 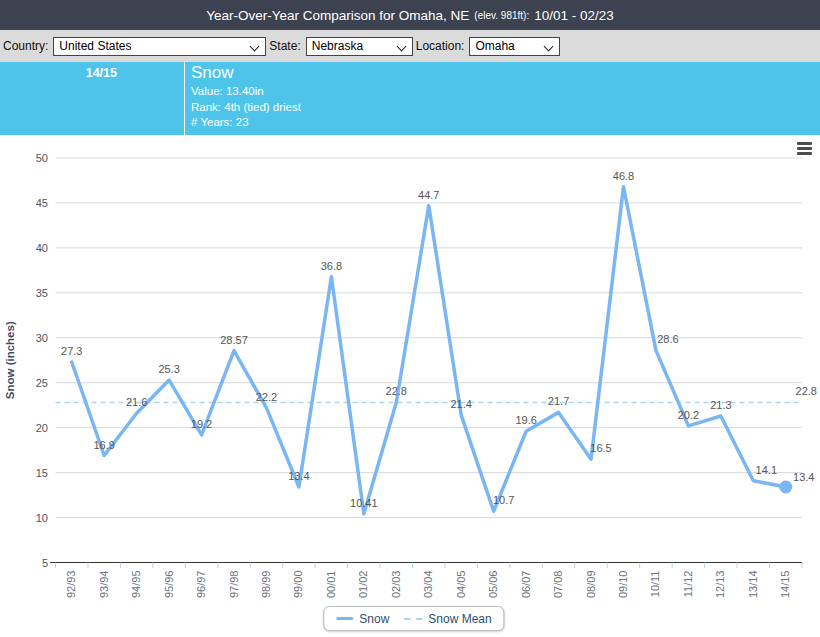 I want to click on page-title-elevation: (elev. 981ft):, so click(x=502, y=16).